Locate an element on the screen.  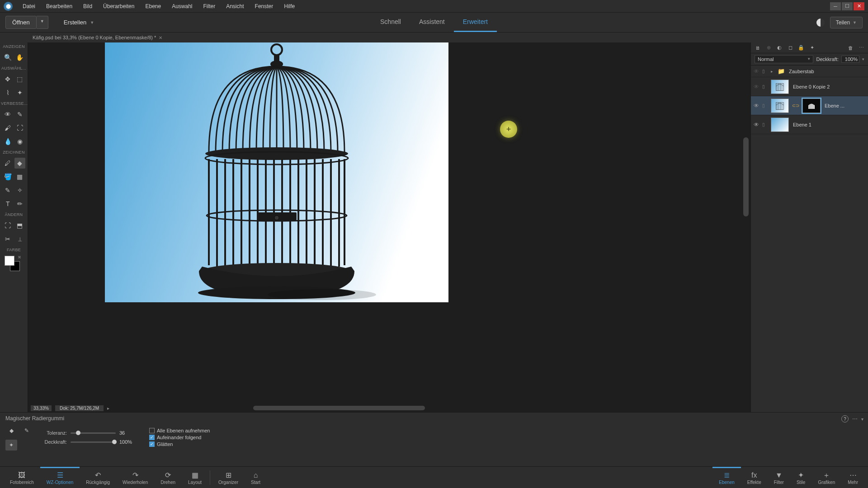
layer-mask-icon: ◻ is located at coordinates (790, 48).